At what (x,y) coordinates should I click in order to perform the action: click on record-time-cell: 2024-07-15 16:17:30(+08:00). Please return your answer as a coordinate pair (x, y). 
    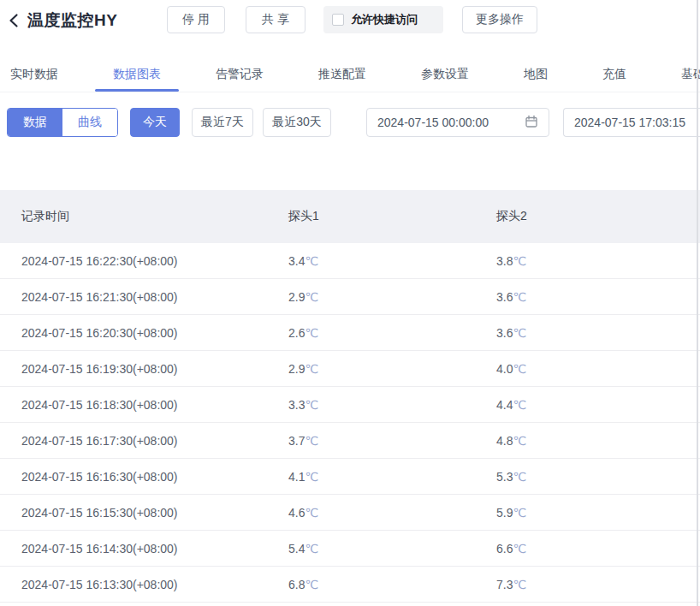
    Looking at the image, I should click on (133, 441).